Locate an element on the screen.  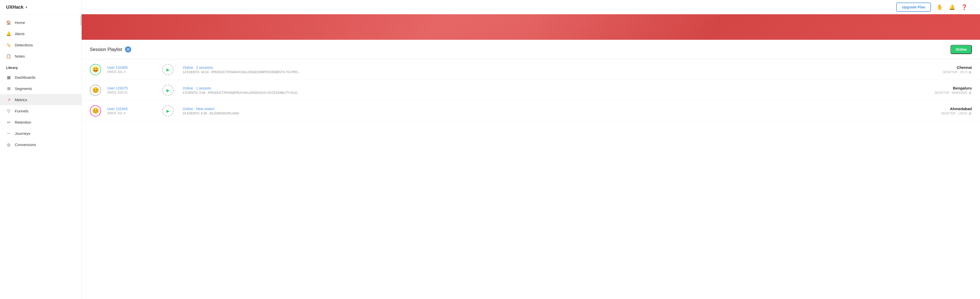
sidebar-item-conversions: ◎ Conversions is located at coordinates (41, 144).